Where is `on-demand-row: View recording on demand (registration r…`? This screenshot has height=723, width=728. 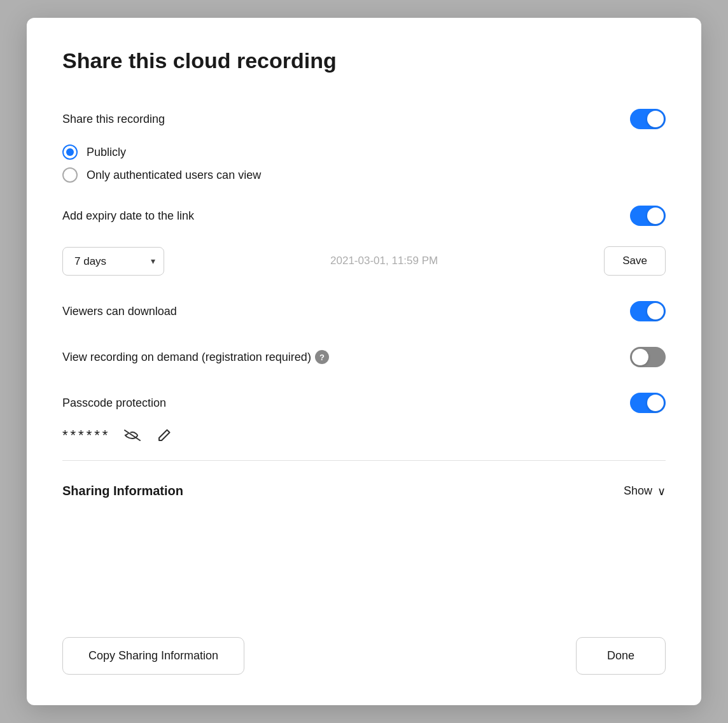
on-demand-row: View recording on demand (registration r… is located at coordinates (364, 357).